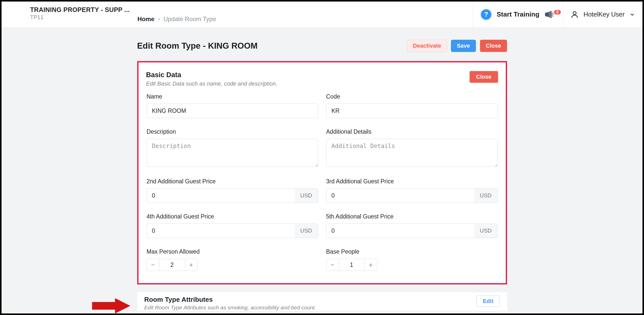 The image size is (644, 315). What do you see at coordinates (172, 265) in the screenshot?
I see `max-person-value: 2` at bounding box center [172, 265].